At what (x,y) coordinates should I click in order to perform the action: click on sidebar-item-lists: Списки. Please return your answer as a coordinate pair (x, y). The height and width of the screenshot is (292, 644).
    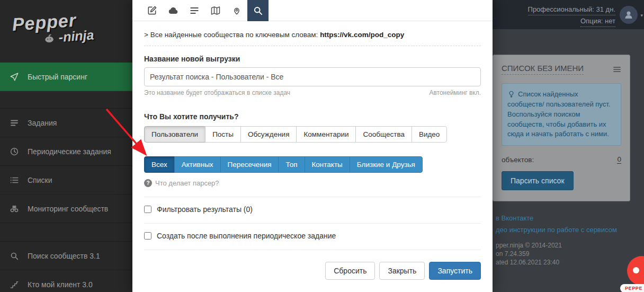
    Looking at the image, I should click on (66, 180).